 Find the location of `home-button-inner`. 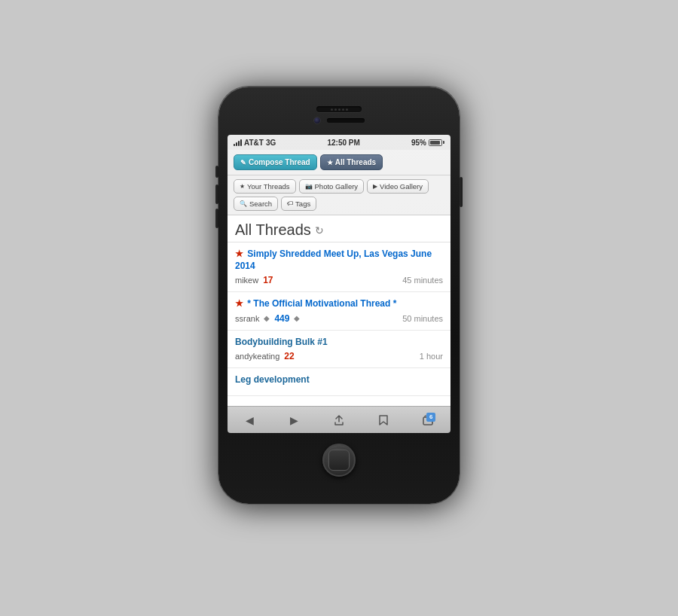

home-button-inner is located at coordinates (339, 460).